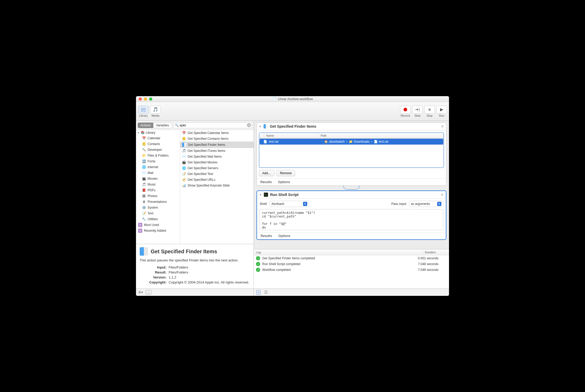  What do you see at coordinates (144, 167) in the screenshot?
I see `category-icon: 🌐` at bounding box center [144, 167].